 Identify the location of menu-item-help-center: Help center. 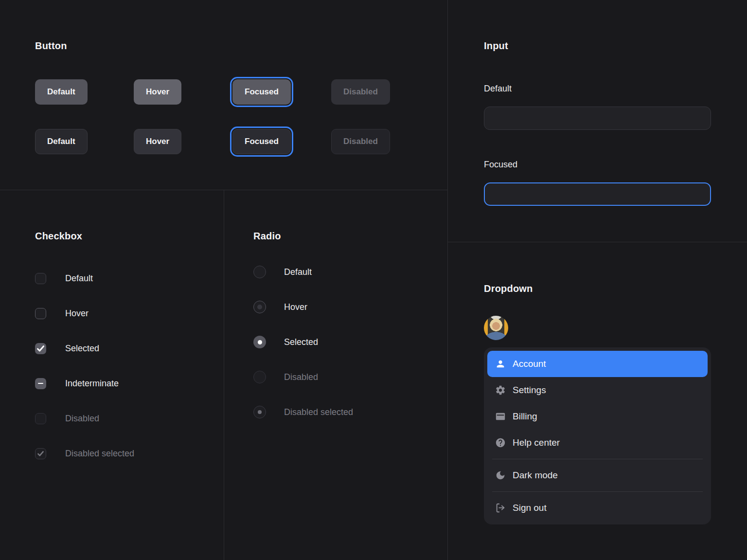
(597, 443).